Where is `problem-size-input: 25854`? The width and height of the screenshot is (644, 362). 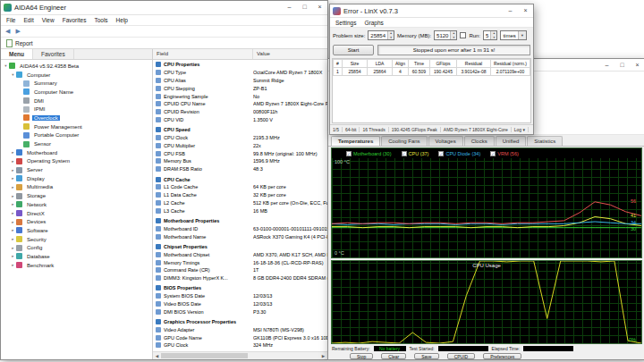 problem-size-input: 25854 is located at coordinates (377, 36).